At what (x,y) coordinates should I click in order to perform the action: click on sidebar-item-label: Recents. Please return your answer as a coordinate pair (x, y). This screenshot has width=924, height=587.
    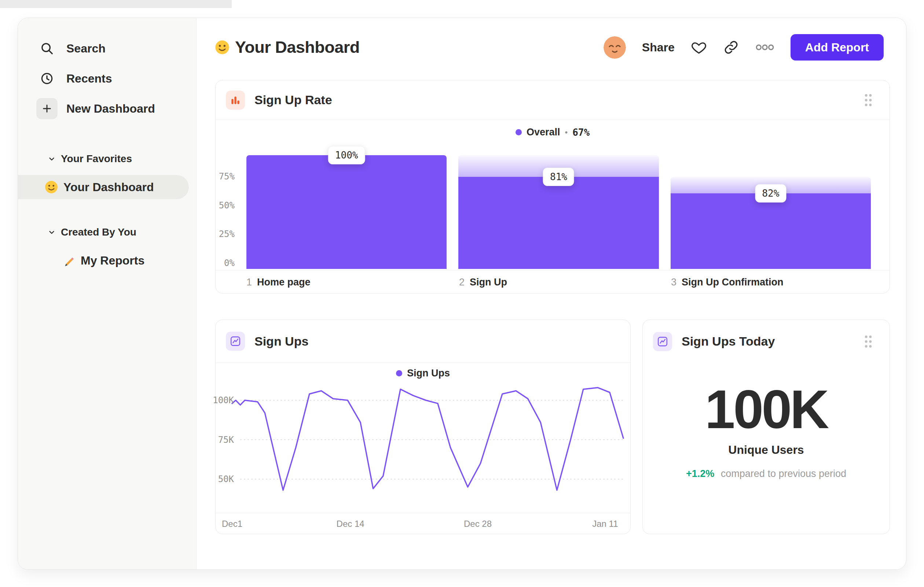
    Looking at the image, I should click on (89, 79).